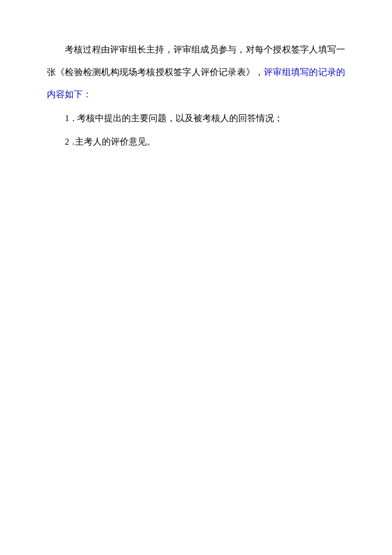 The width and height of the screenshot is (392, 555). What do you see at coordinates (70, 142) in the screenshot?
I see `list-number-2: 2 .` at bounding box center [70, 142].